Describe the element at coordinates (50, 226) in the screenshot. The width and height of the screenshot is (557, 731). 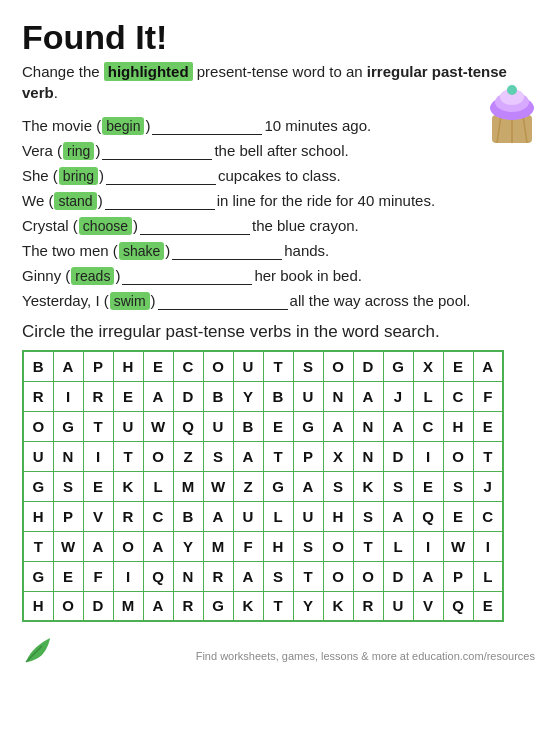
I see `sentence-pre: Crystal (` at that location.